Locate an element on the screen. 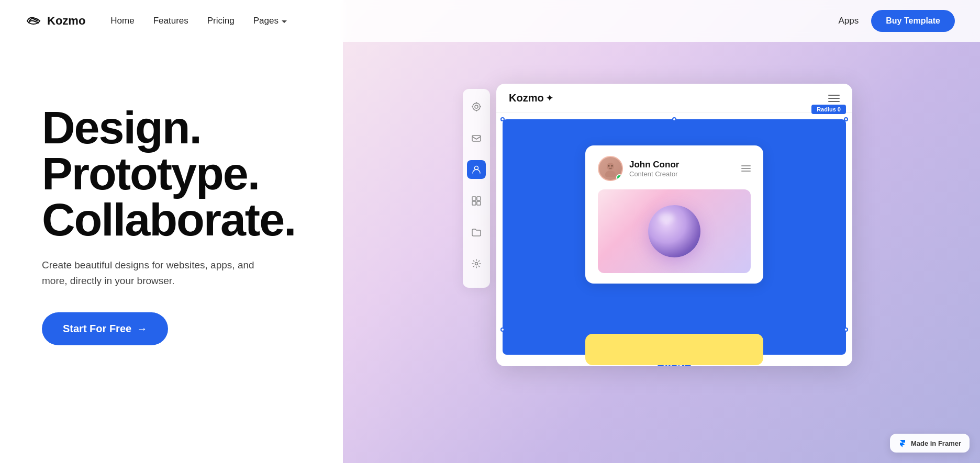  framer-badge: Made in Framer is located at coordinates (930, 443).